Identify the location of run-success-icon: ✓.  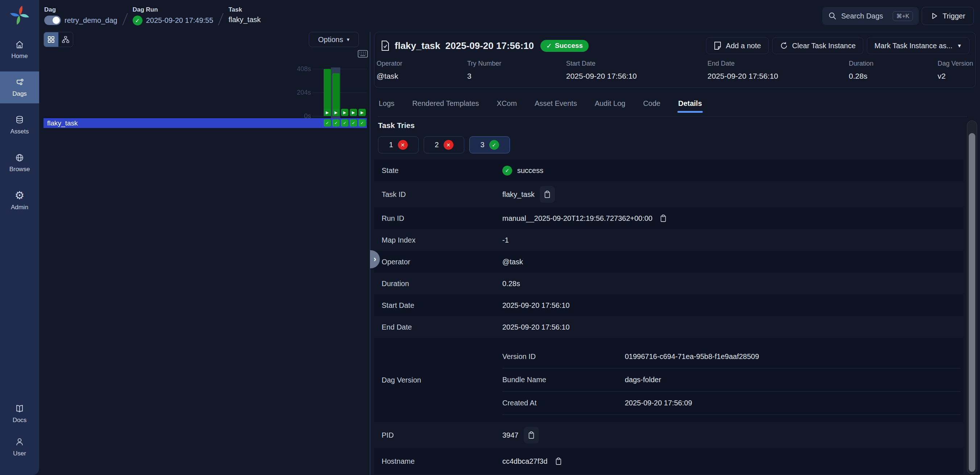
(138, 21).